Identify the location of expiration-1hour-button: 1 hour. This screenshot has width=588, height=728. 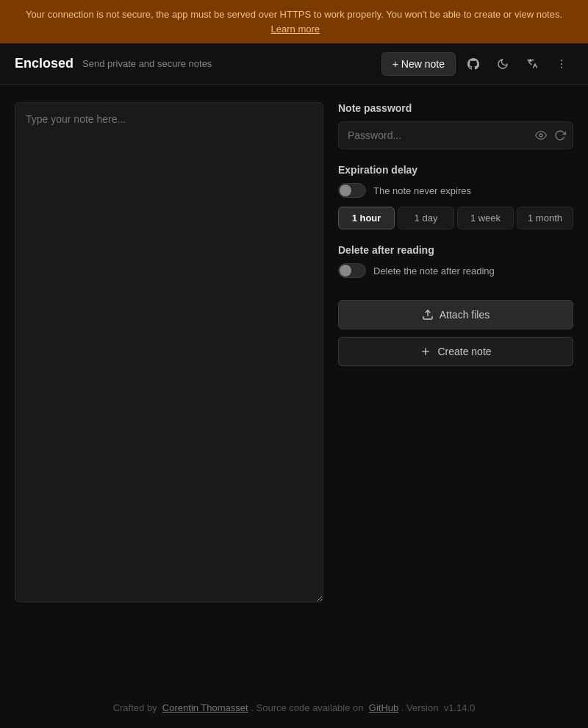
(366, 218).